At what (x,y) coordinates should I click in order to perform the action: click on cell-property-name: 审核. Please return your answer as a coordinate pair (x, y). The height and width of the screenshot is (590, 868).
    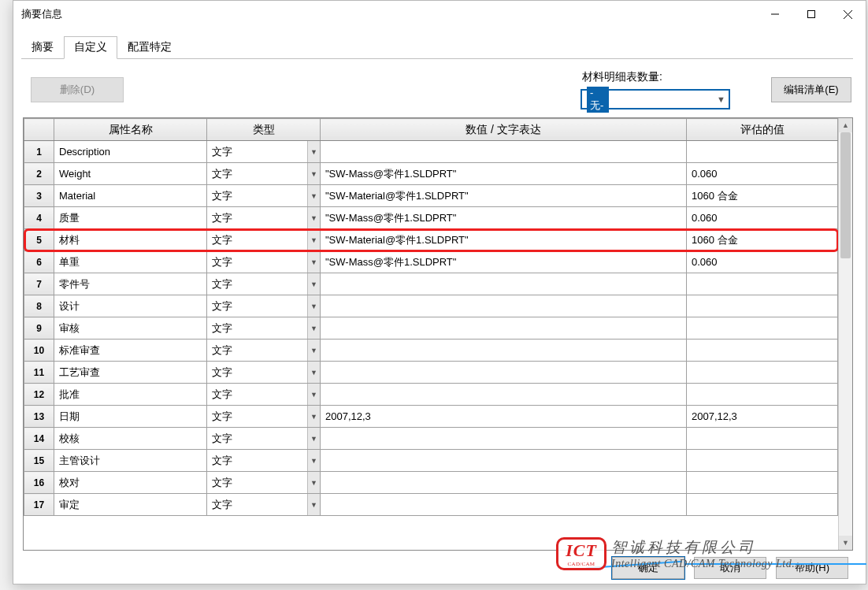
    Looking at the image, I should click on (131, 328).